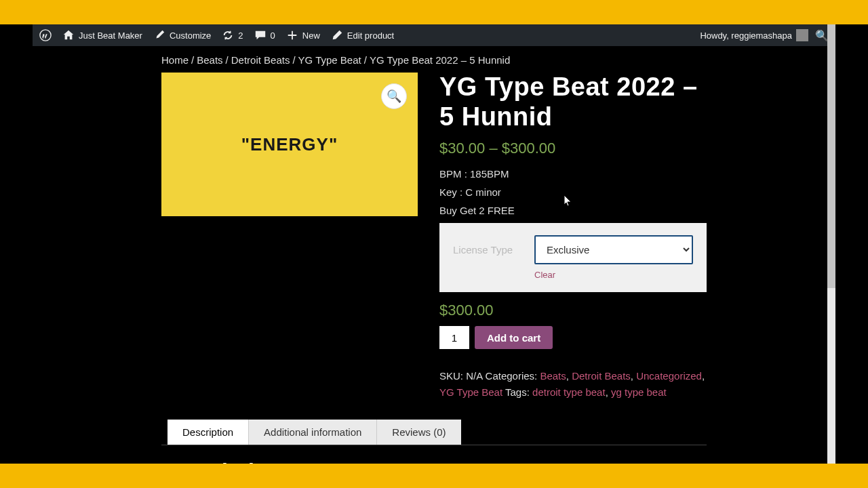 The width and height of the screenshot is (868, 488). Describe the element at coordinates (260, 60) in the screenshot. I see `breadcrumb-item: Detroit Beats` at that location.